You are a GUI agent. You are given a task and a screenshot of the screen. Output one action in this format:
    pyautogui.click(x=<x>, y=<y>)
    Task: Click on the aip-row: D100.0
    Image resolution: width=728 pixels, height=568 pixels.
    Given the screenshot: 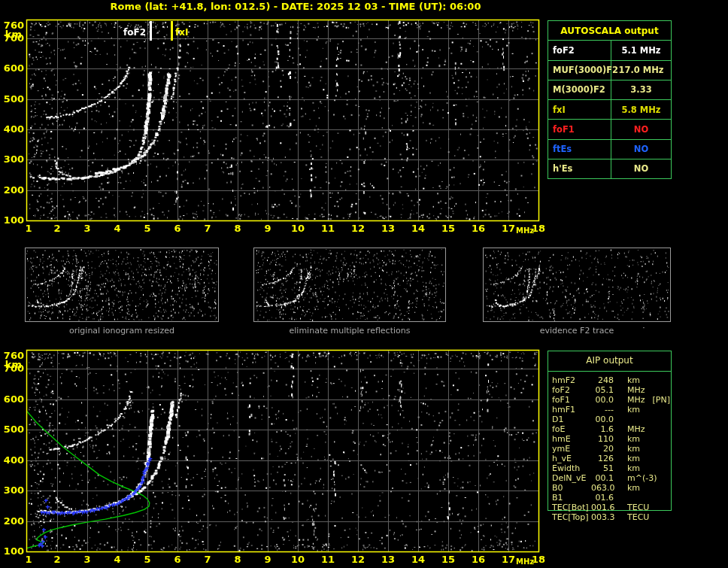 What is the action you would take?
    pyautogui.click(x=612, y=420)
    